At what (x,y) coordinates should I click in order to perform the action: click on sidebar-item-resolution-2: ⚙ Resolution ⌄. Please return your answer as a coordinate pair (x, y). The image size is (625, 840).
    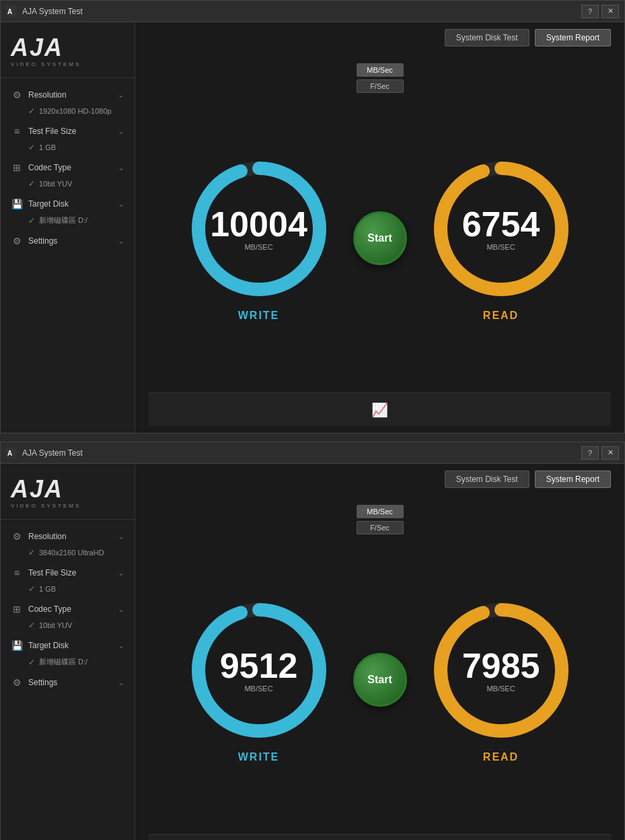
    Looking at the image, I should click on (67, 536).